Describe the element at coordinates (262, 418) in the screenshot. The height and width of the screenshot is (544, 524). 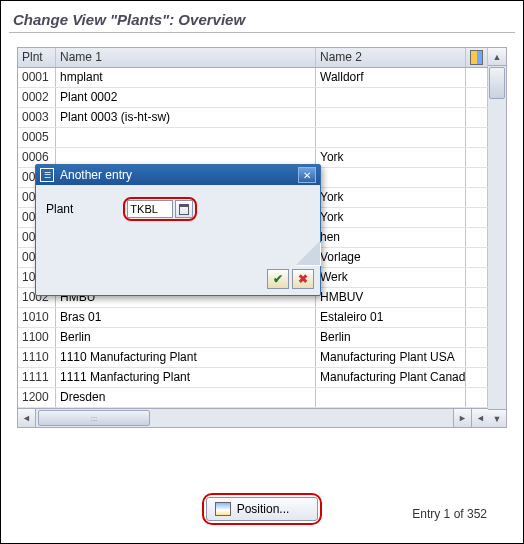
I see `horizontal-scrollbar: ◄ ::: ► ◄ ►` at that location.